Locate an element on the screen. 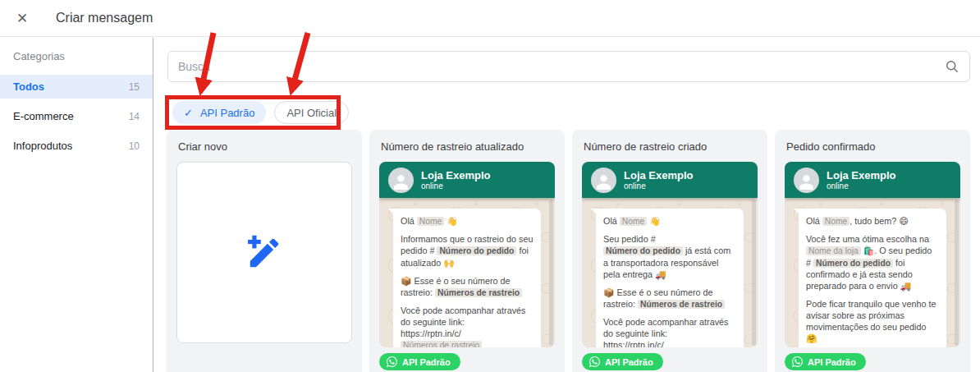 The height and width of the screenshot is (372, 980). card-rastreio-criado: Número de rastreio criadoLoja Exemploonl… is located at coordinates (670, 251).